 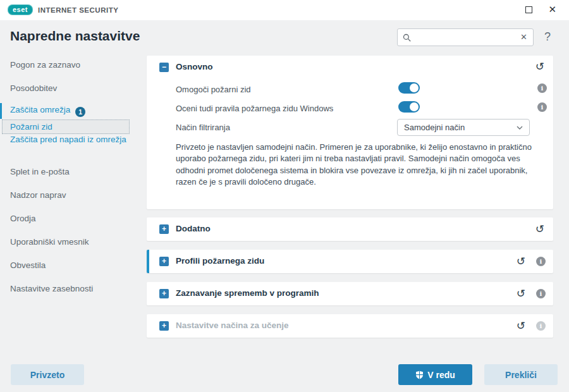 I want to click on uac-shield-icon, so click(x=420, y=375).